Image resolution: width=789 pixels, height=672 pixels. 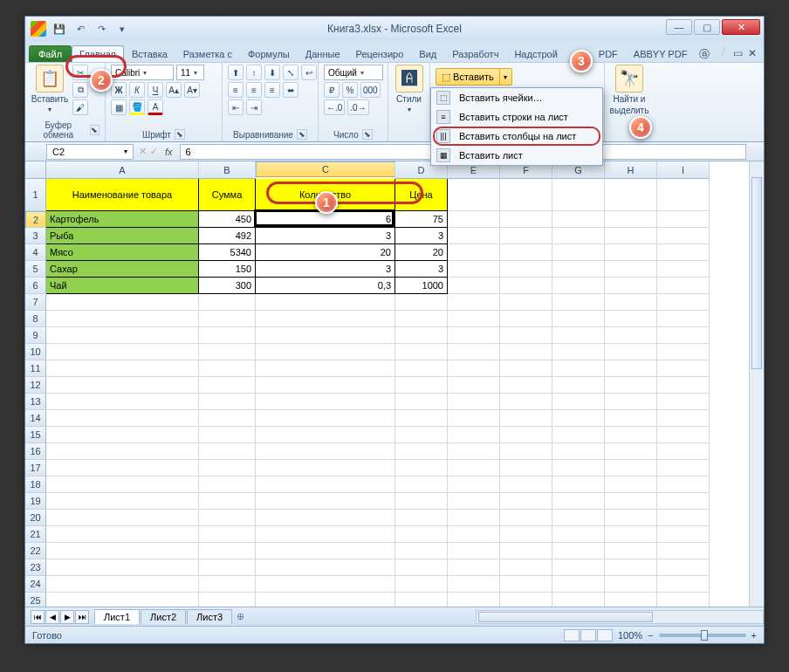 I want to click on data-cell: 300, so click(x=227, y=286).